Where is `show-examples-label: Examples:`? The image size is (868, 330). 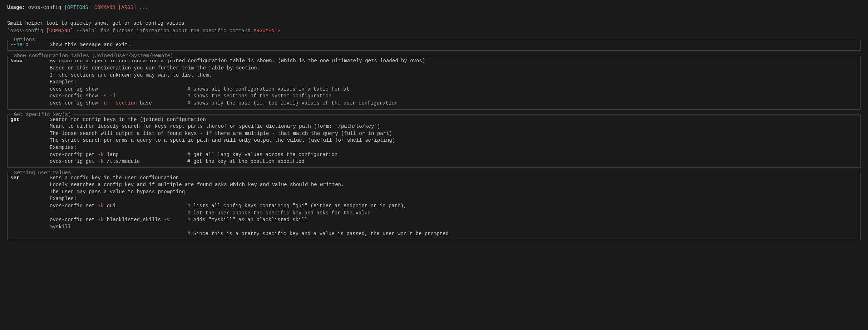
show-examples-label: Examples: is located at coordinates (454, 82).